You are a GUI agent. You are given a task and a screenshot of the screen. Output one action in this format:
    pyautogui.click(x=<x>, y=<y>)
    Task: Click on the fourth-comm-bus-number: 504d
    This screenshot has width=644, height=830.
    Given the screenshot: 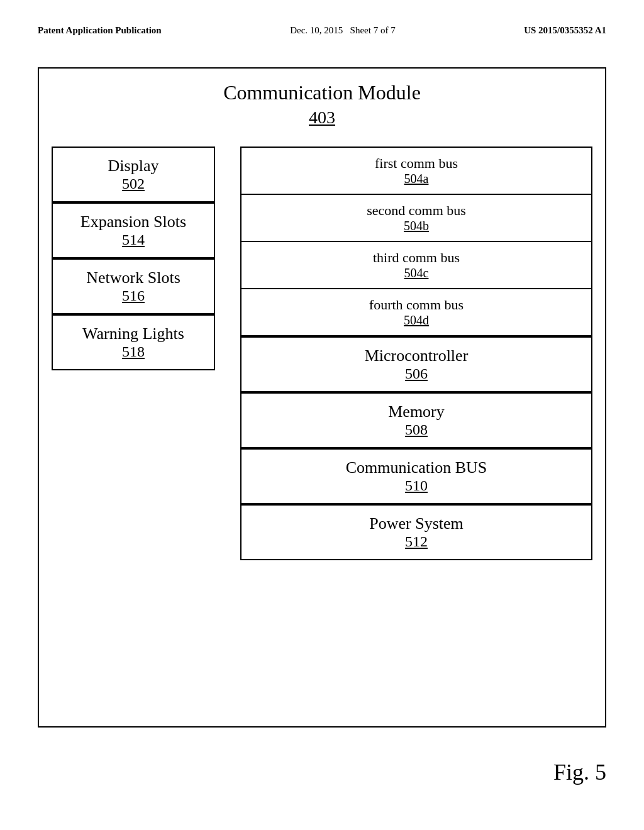 What is the action you would take?
    pyautogui.click(x=416, y=321)
    